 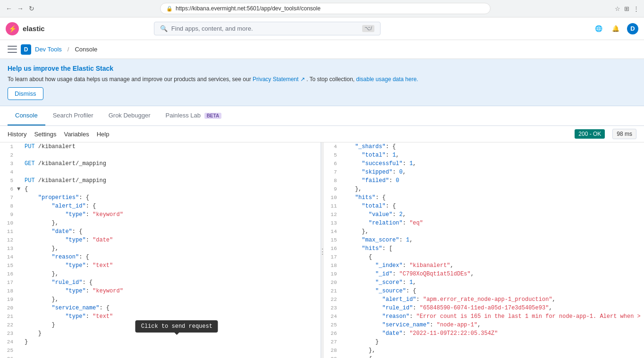 I want to click on app-icon-badge: D, so click(x=26, y=50).